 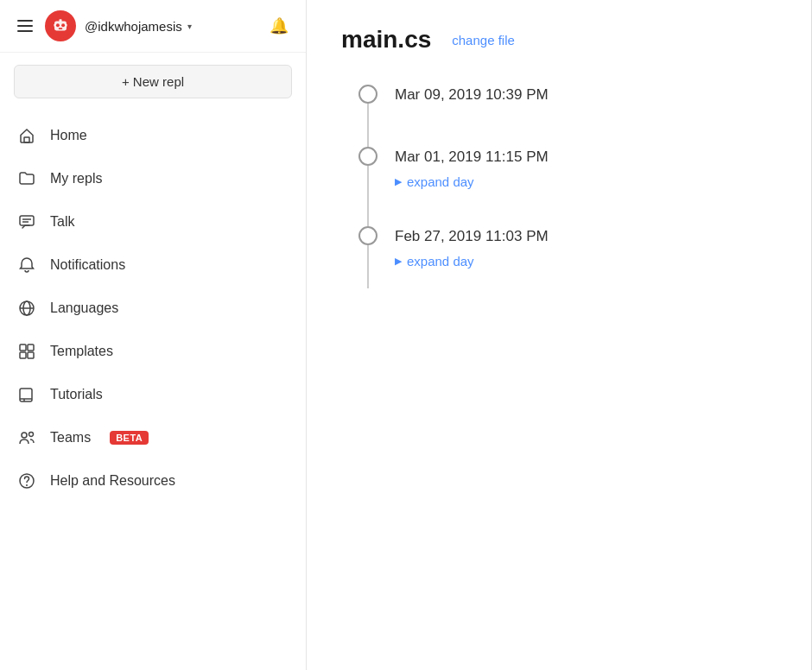 What do you see at coordinates (27, 265) in the screenshot?
I see `notifications-bell-icon` at bounding box center [27, 265].